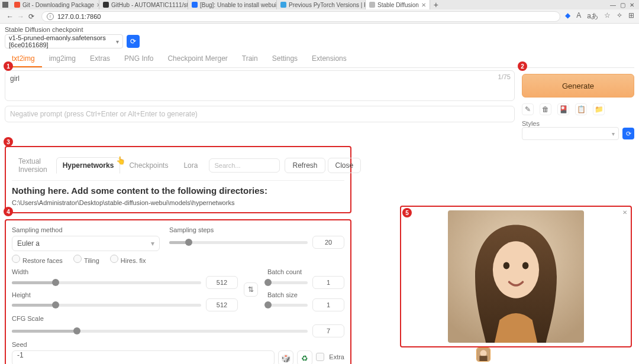 The width and height of the screenshot is (639, 364). Describe the element at coordinates (546, 109) in the screenshot. I see `trash-icon: 🗑` at that location.